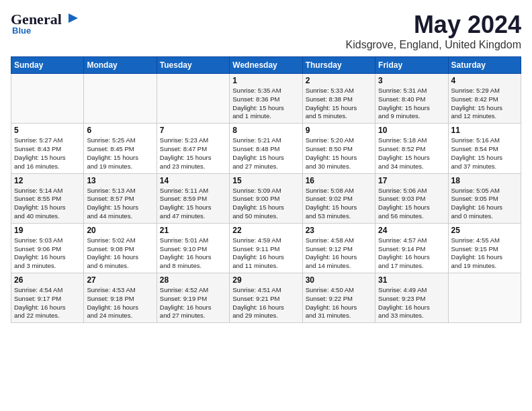 This screenshot has width=532, height=411. I want to click on day-info-text: Sunrise: 5:11 AM, so click(193, 191).